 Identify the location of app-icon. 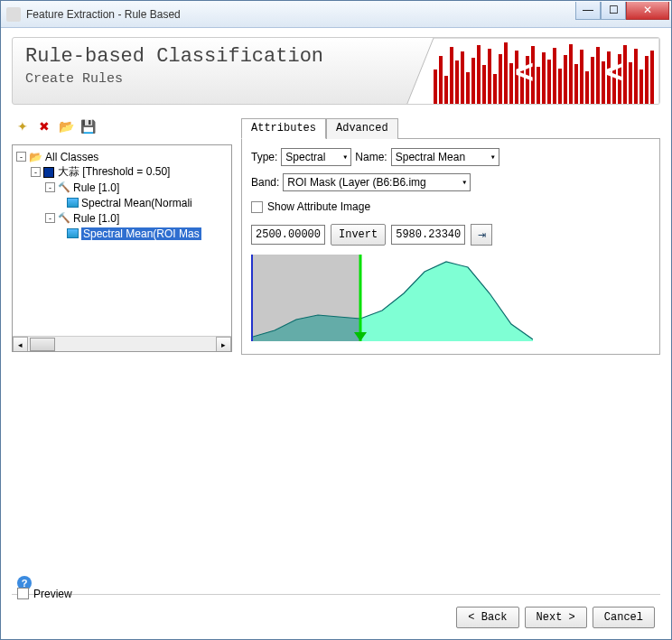
(14, 14).